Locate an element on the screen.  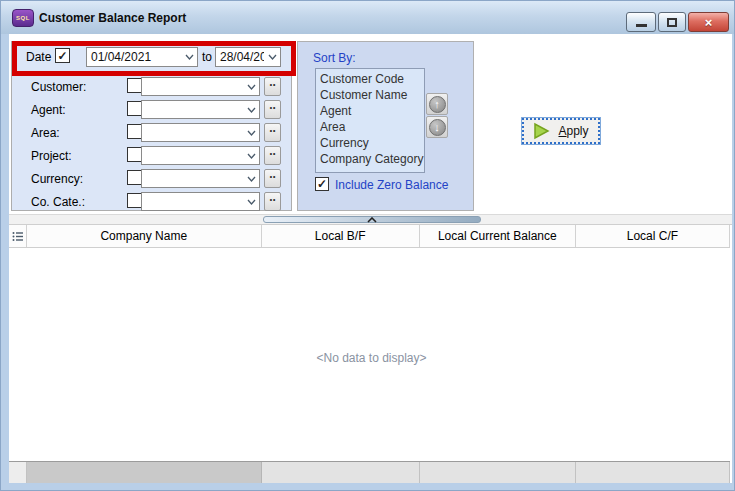
hscroll-thumb is located at coordinates (144, 472).